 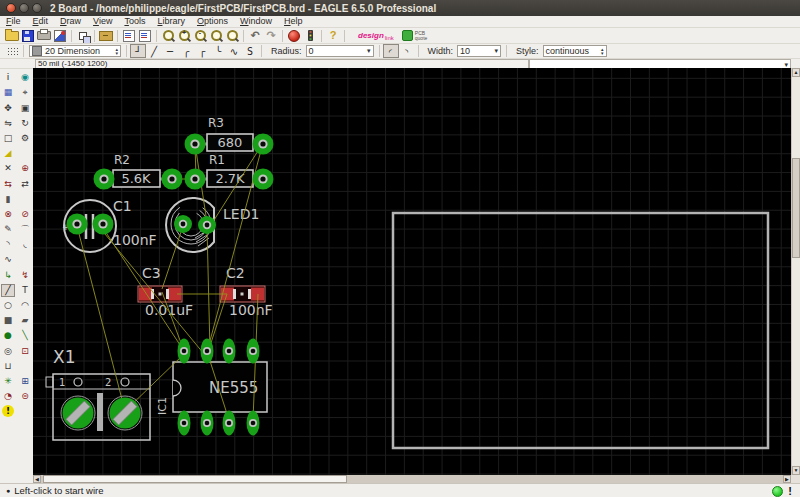 I want to click on vertical-scrollbar: ▲ ▼, so click(x=796, y=272).